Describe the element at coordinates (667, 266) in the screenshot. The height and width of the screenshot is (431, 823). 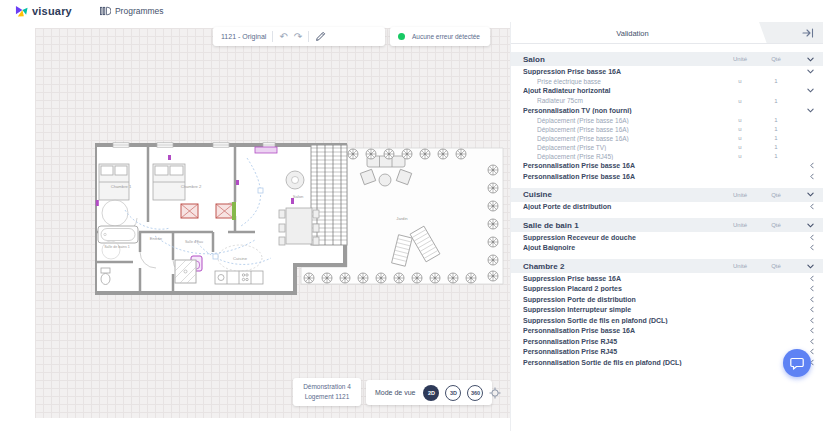
I see `section-header: Chambre 2 Unité Qté` at that location.